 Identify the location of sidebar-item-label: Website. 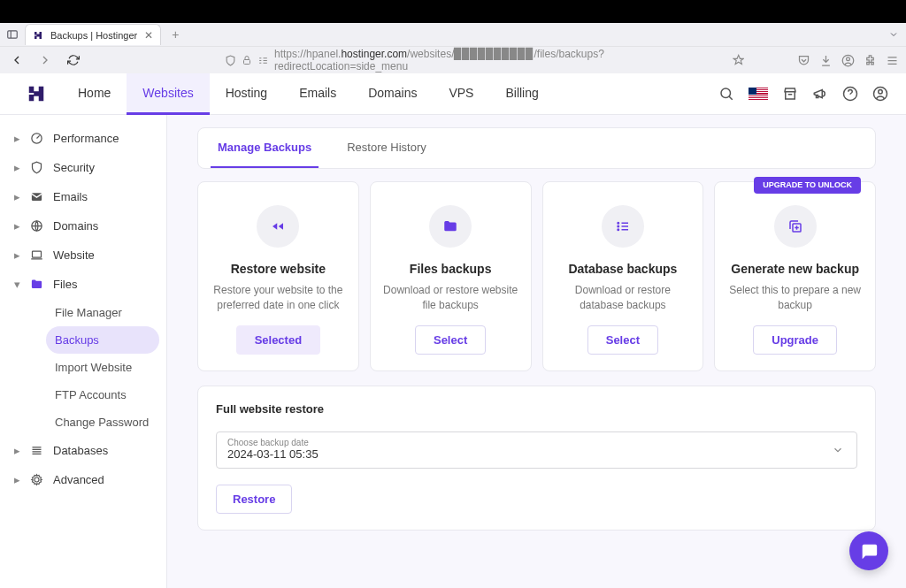
(74, 255).